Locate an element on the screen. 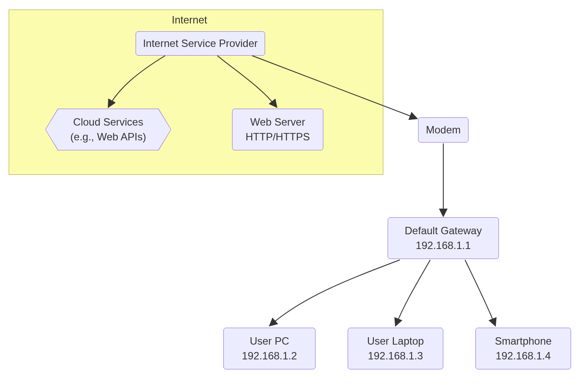 The image size is (588, 392). node-modem-label: Modem is located at coordinates (443, 130).